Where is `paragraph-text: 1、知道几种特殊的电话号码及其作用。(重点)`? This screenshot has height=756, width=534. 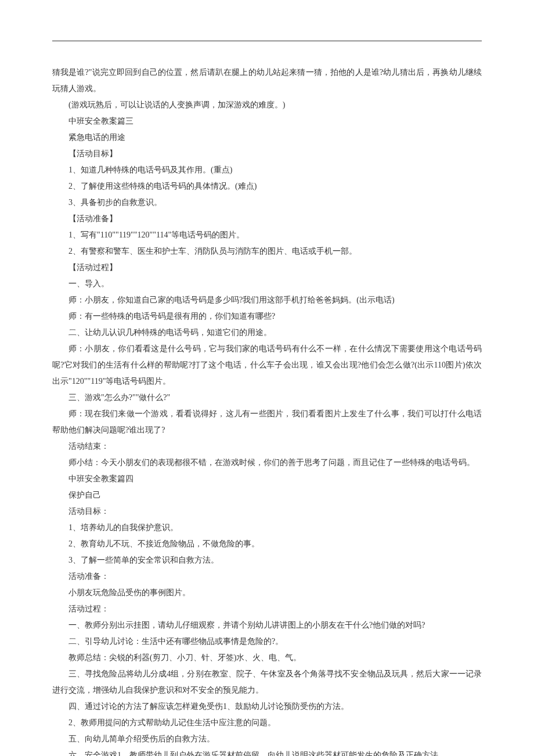 paragraph-text: 1、知道几种特殊的电话号码及其作用。(重点) is located at coordinates (267, 170).